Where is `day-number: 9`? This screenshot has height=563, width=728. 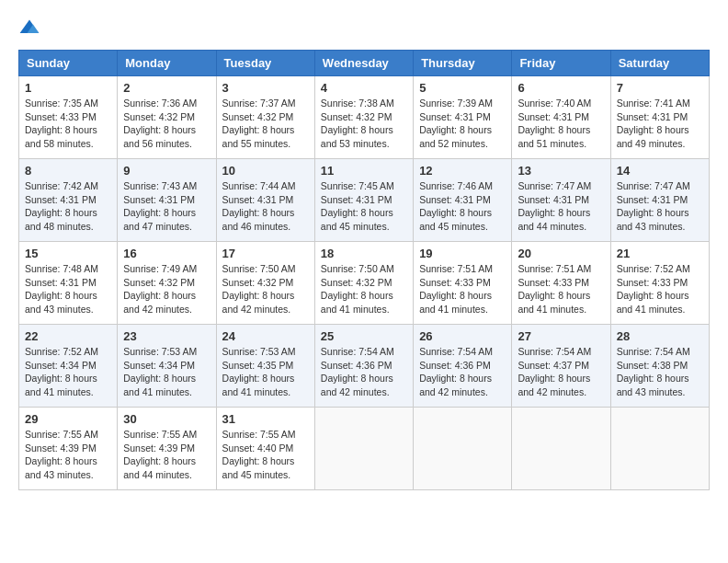
day-number: 9 is located at coordinates (166, 171).